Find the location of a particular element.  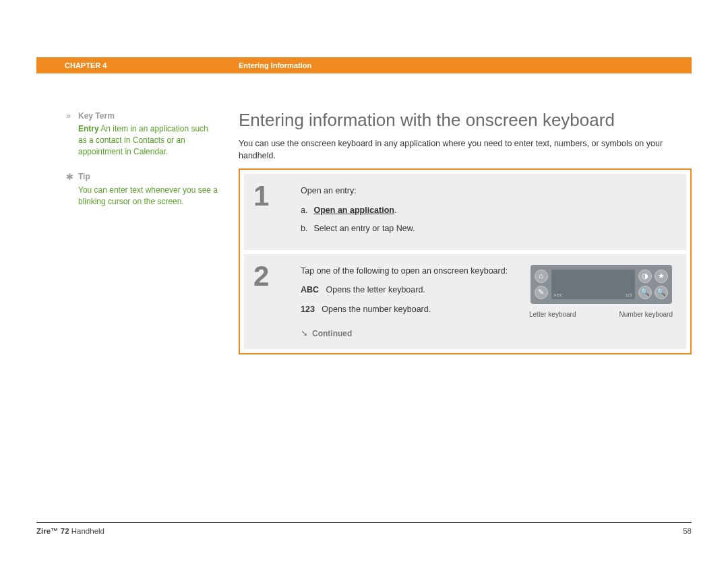

n123-desc: Opens the number keyboard. is located at coordinates (376, 309).